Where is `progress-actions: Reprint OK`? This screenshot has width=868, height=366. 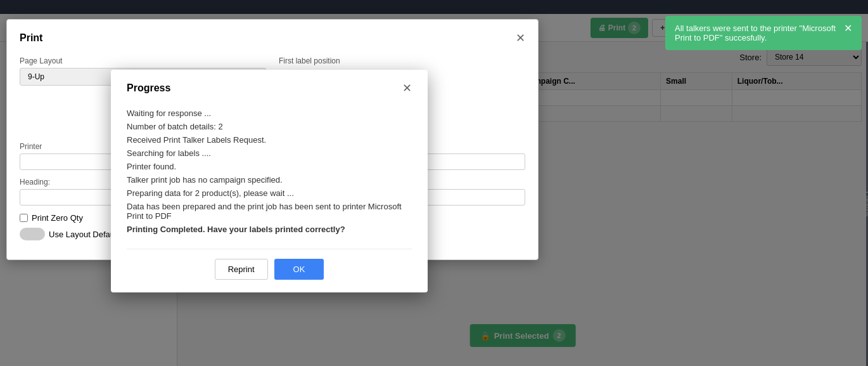 progress-actions: Reprint OK is located at coordinates (269, 264).